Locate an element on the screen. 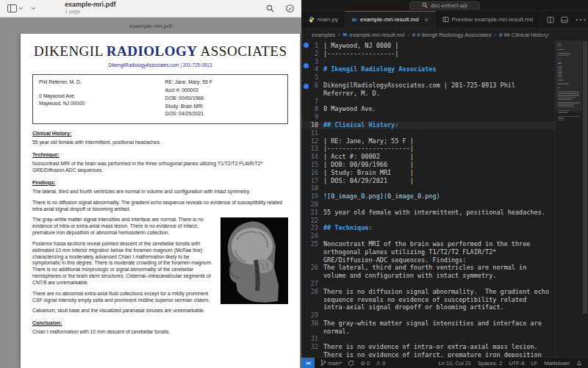 This screenshot has width=588, height=368. editor-line: 2|------------------| is located at coordinates (428, 54).